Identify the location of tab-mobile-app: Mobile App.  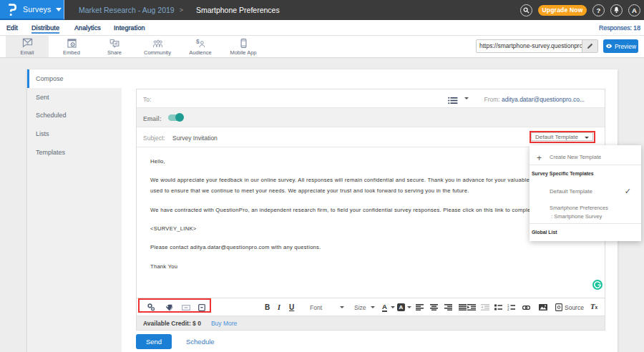
(243, 47).